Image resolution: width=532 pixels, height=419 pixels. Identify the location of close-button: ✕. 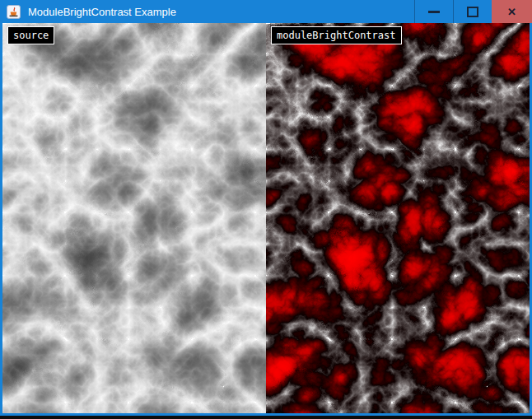
(512, 12).